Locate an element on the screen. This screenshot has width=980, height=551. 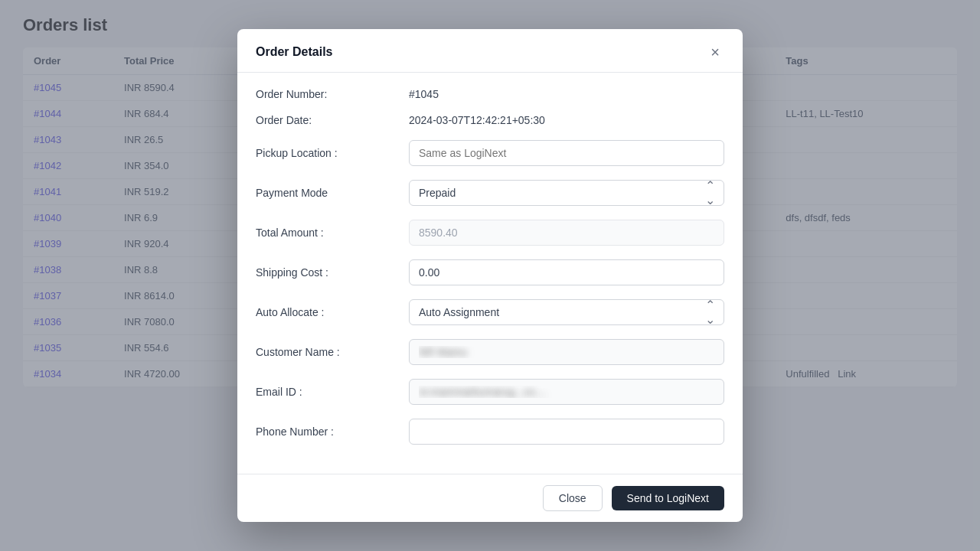
auto-allocate-select: Auto Assignment Manual is located at coordinates (567, 312).